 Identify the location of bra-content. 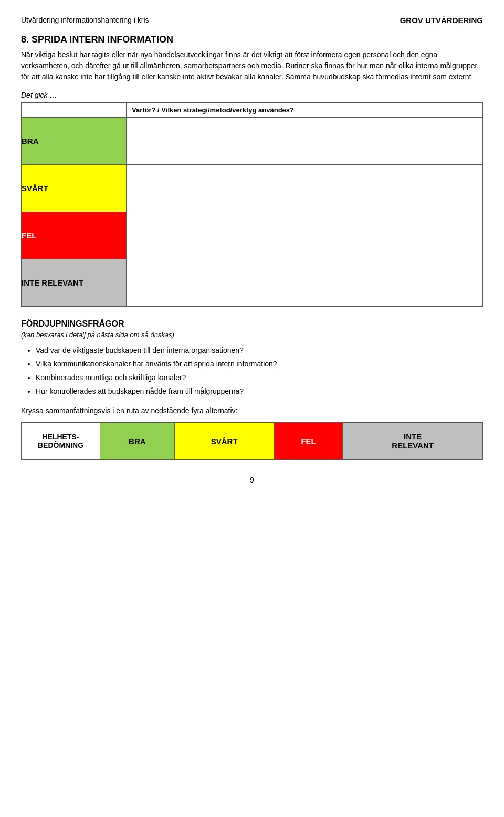
(304, 141).